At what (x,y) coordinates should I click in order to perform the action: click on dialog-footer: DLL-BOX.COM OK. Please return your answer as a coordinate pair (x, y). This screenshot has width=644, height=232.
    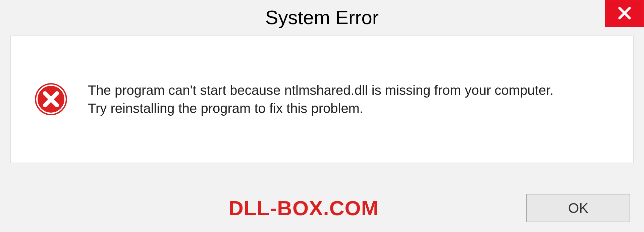
    Looking at the image, I should click on (322, 208).